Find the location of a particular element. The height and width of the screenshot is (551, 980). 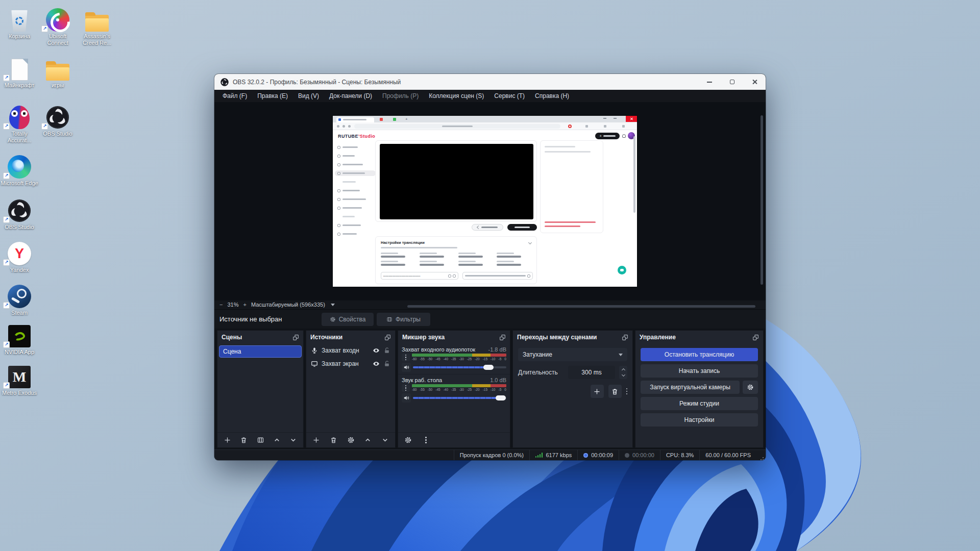

edge-logo-icon is located at coordinates (19, 166).